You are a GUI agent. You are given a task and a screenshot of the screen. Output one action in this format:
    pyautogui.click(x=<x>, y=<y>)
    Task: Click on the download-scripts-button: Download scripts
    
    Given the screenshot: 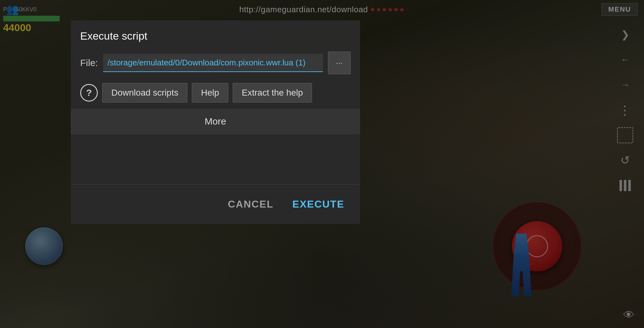 What is the action you would take?
    pyautogui.click(x=145, y=93)
    